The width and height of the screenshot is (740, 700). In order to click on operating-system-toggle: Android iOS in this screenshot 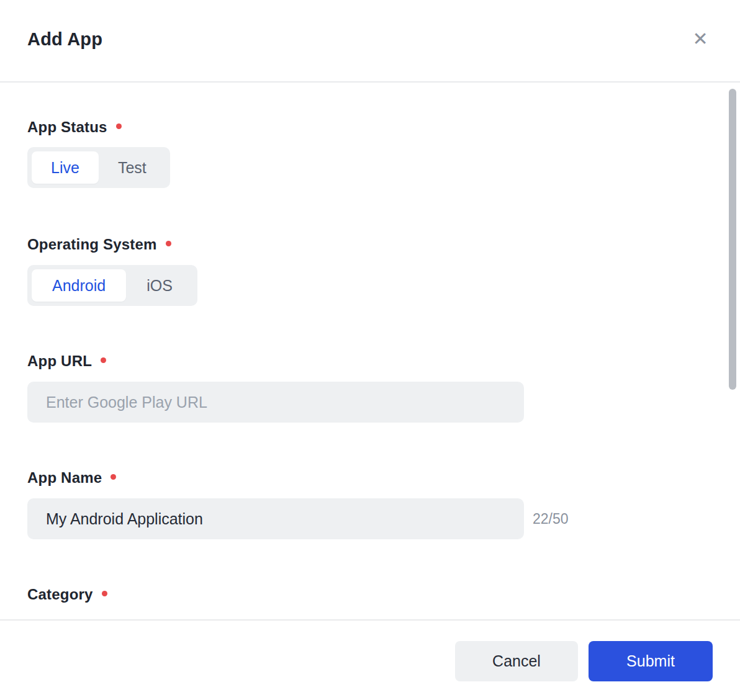, I will do `click(112, 285)`.